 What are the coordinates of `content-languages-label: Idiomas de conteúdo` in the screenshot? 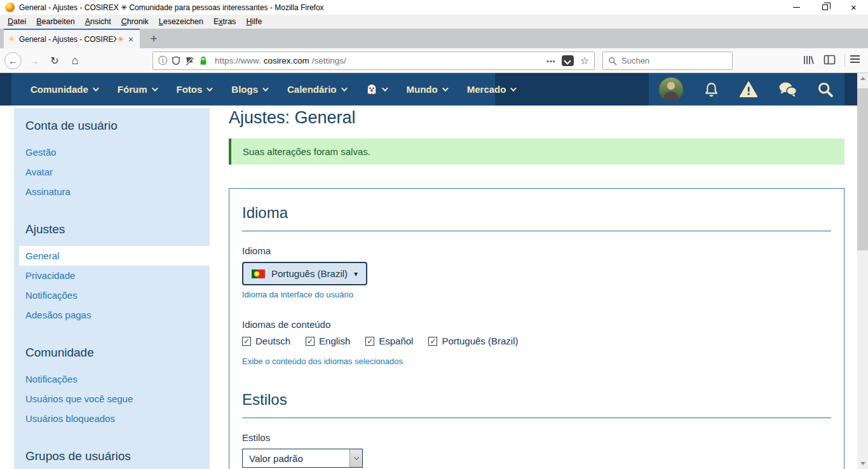 It's located at (536, 324).